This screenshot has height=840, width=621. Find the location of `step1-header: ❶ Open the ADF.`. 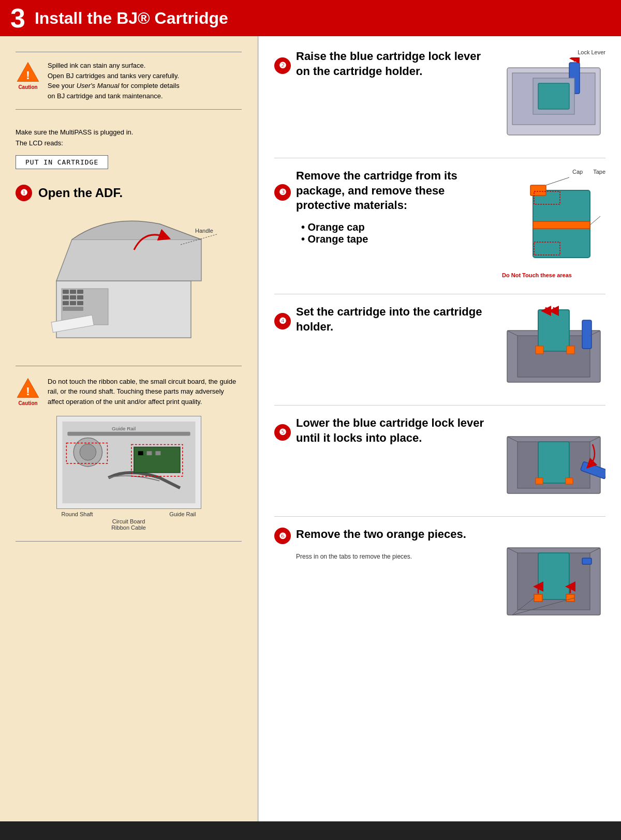

step1-header: ❶ Open the ADF. is located at coordinates (128, 193).